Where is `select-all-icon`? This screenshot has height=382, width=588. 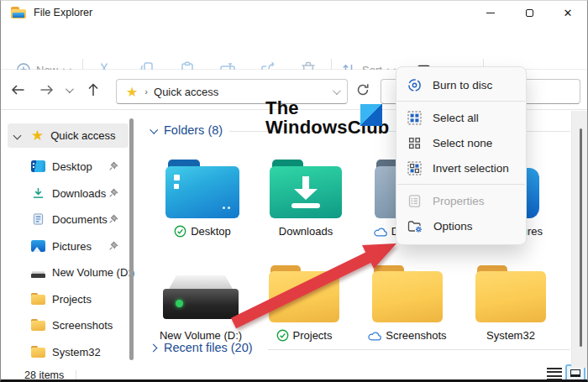
select-all-icon is located at coordinates (415, 118).